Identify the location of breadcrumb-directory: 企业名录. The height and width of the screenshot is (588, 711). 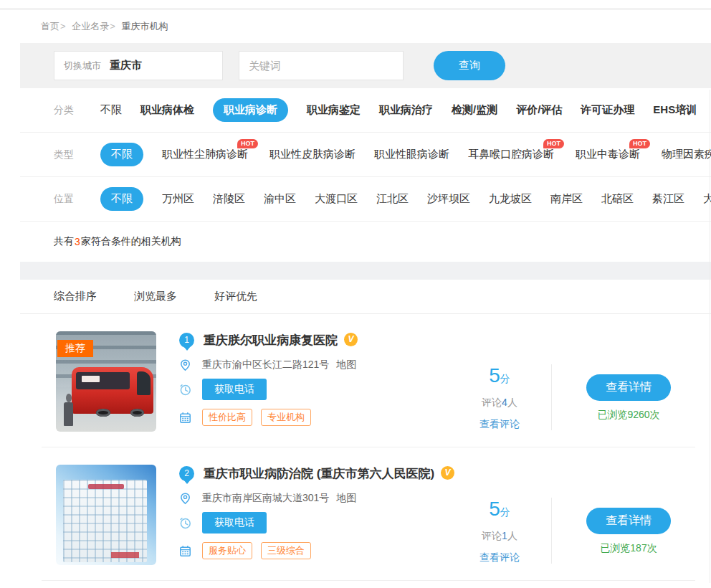
(90, 26).